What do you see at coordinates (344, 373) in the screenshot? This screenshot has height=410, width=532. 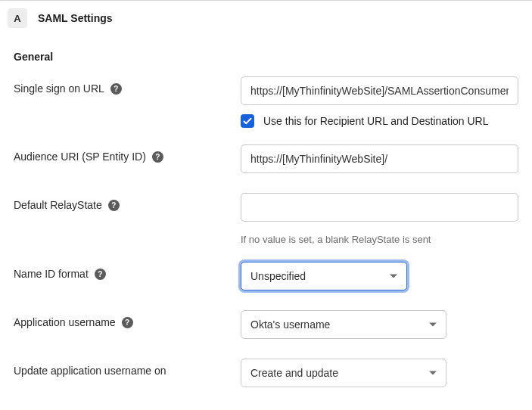 I see `update-username-on-select: Create and update` at bounding box center [344, 373].